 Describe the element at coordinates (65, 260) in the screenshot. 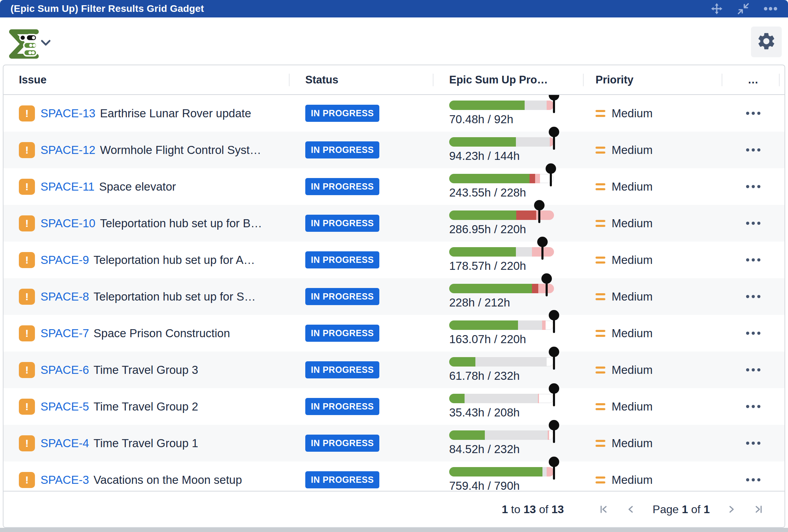

I see `issue-key-link: SPACE-9` at that location.